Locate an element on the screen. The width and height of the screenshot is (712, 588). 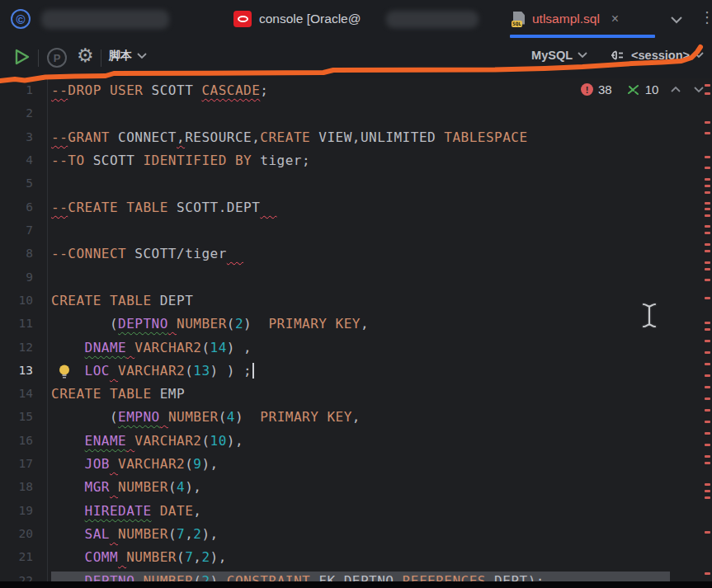
tab-console: console [Oracle@ is located at coordinates (297, 19).